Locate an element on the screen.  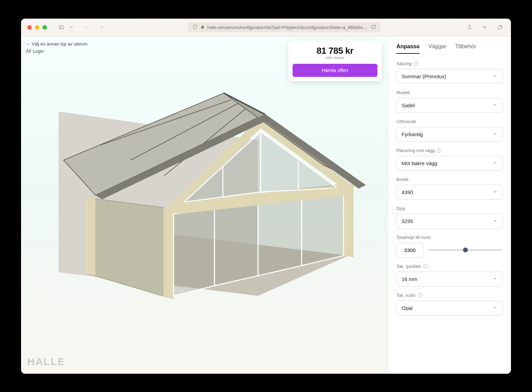
field-placement: Placering mot vägg i Mot bakre vägg is located at coordinates (450, 159).